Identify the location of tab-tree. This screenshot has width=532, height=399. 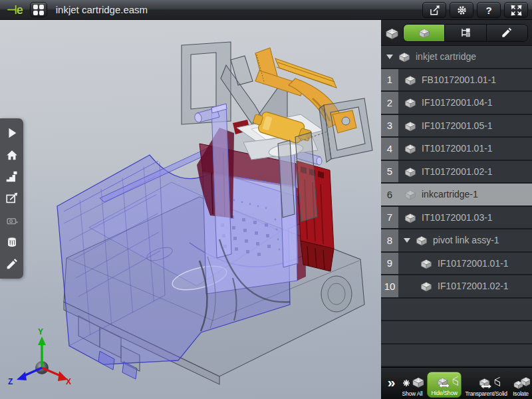
(466, 33).